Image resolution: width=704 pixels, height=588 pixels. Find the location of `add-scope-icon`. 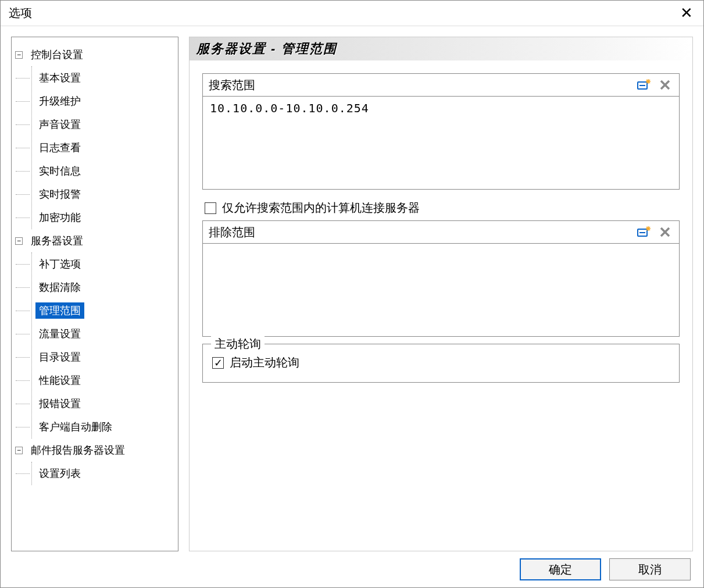

add-scope-icon is located at coordinates (644, 85).